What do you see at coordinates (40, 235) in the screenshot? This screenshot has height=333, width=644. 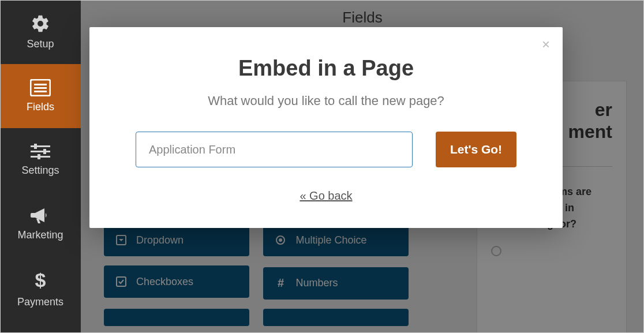 I see `sidebar-item-label: Marketing` at bounding box center [40, 235].